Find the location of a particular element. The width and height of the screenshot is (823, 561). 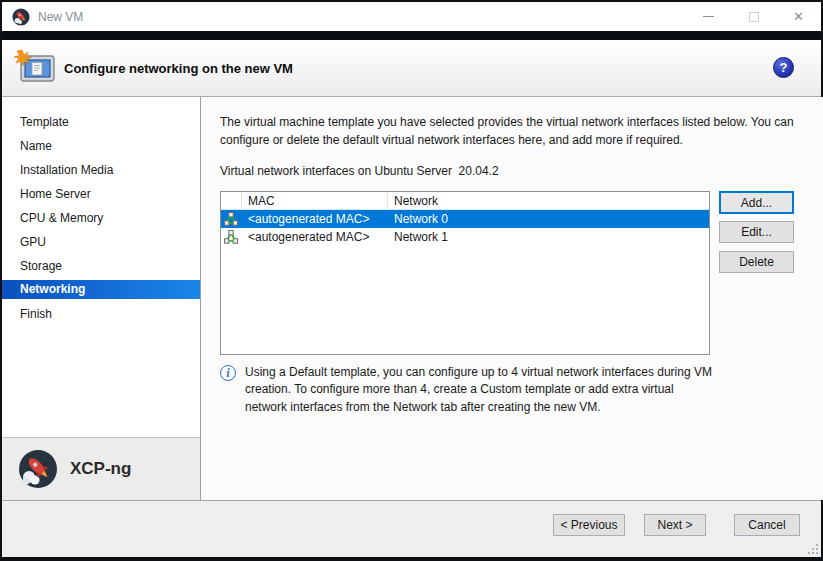

step-finish: Finish is located at coordinates (101, 314).